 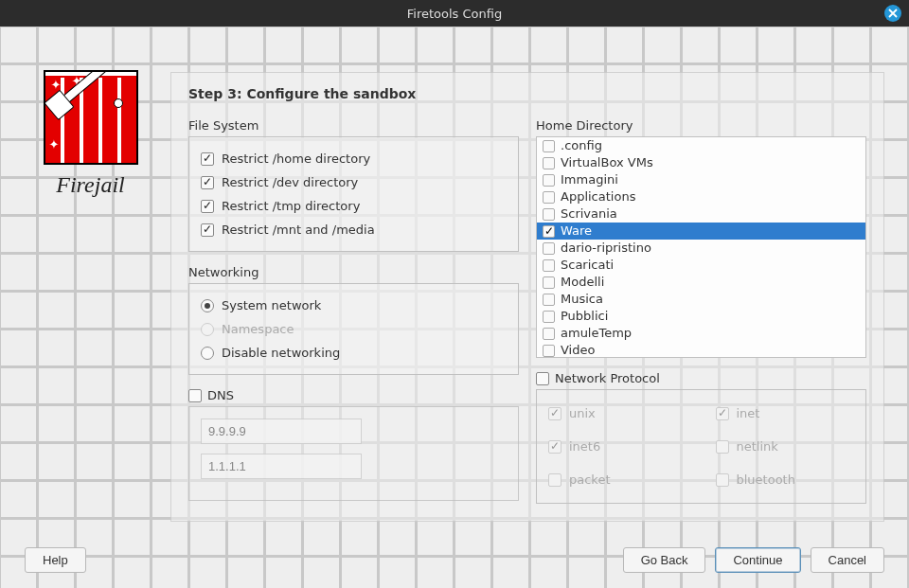 What do you see at coordinates (701, 180) in the screenshot?
I see `homedir-item: Immagini` at bounding box center [701, 180].